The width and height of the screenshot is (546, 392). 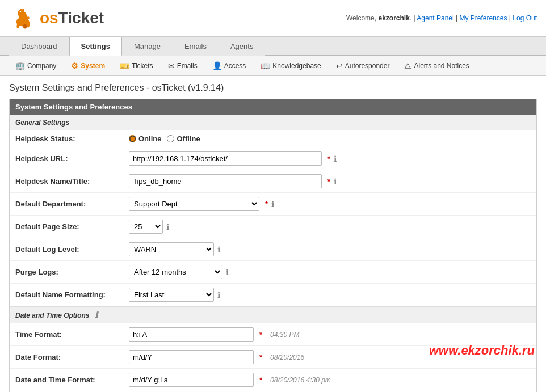 I want to click on user-info: Welcome, ekzorchik. | Agent Panel | My P…, so click(x=442, y=18).